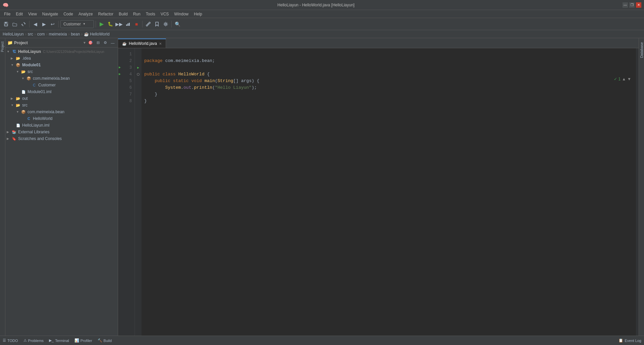 This screenshot has height=345, width=644. What do you see at coordinates (105, 43) in the screenshot?
I see `panel-settings-button: ⚙` at bounding box center [105, 43].